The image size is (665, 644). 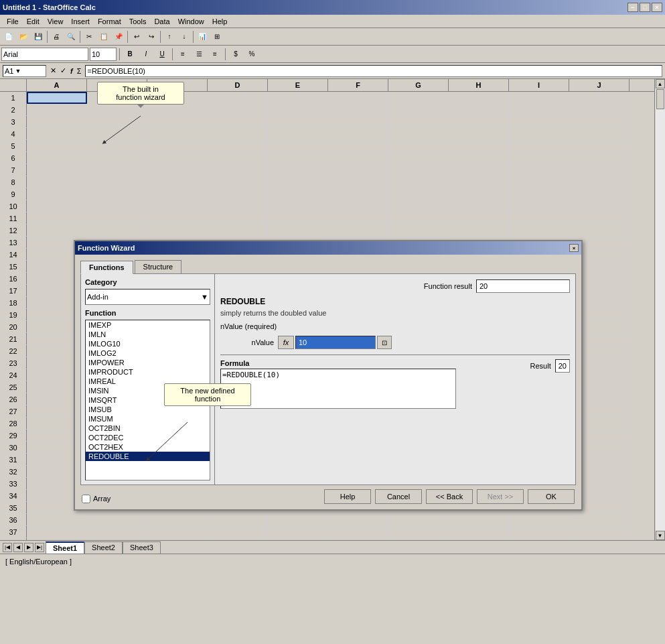 What do you see at coordinates (358, 134) in the screenshot?
I see `cell-F4` at bounding box center [358, 134].